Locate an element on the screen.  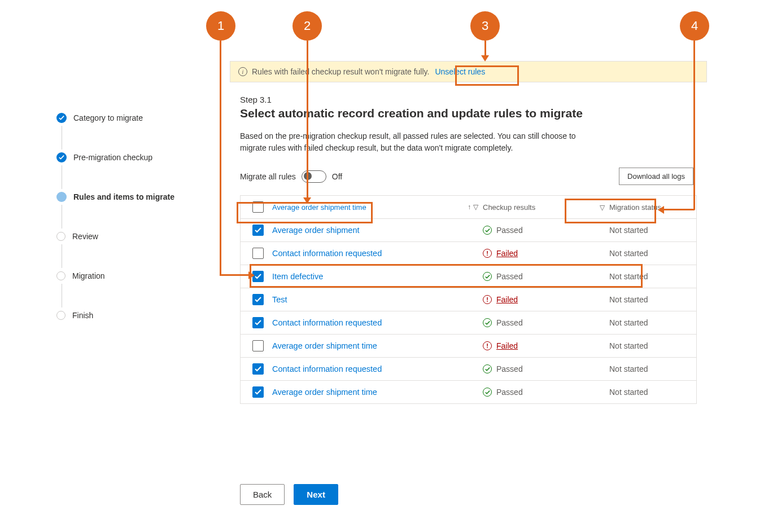
rule-name-link: Test is located at coordinates (280, 300).